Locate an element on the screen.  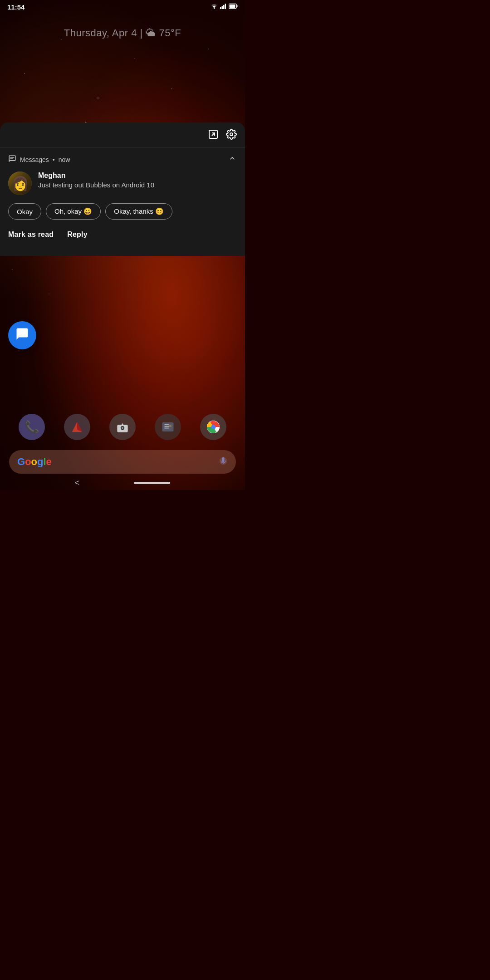
mark-as-read-button: Mark as read is located at coordinates (31, 235).